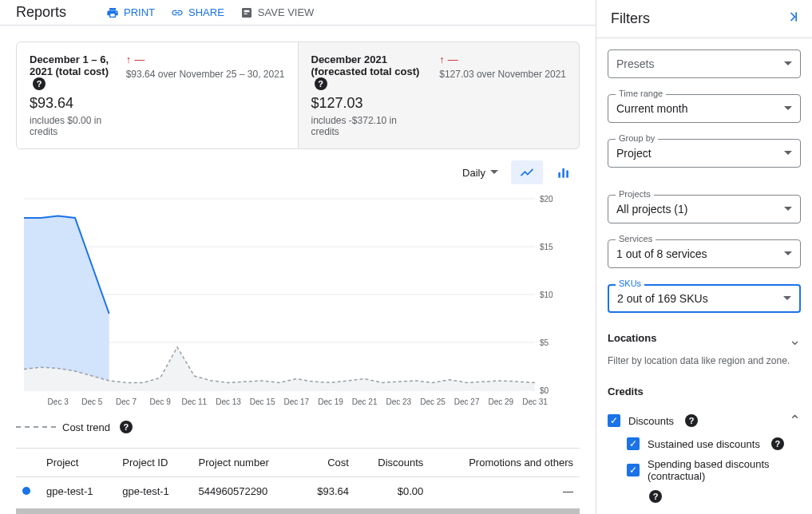 The image size is (812, 514). What do you see at coordinates (704, 393) in the screenshot?
I see `credits-expand: Credits` at bounding box center [704, 393].